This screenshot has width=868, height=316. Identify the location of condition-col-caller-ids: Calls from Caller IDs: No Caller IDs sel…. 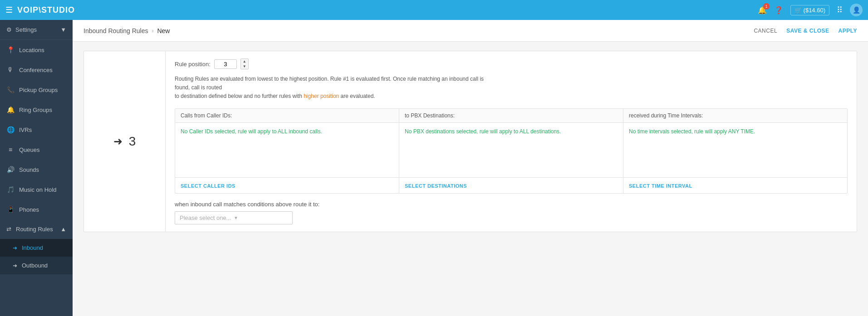
(287, 151).